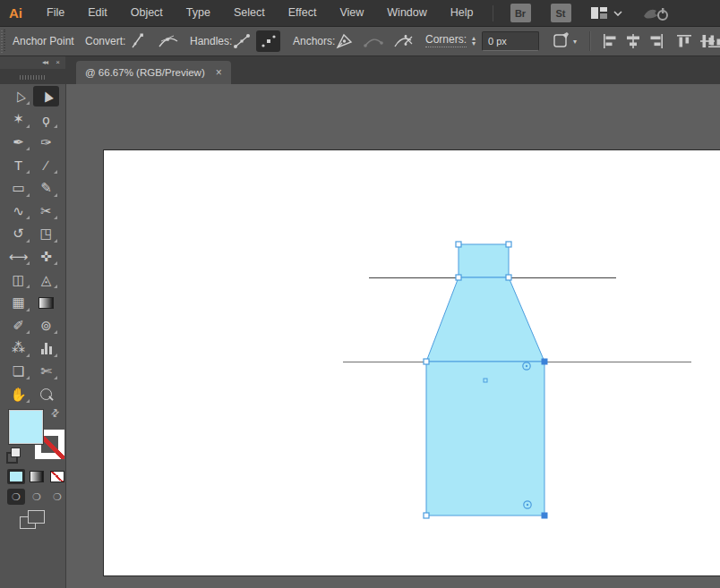  Describe the element at coordinates (242, 41) in the screenshot. I see `show-handles-button` at that location.